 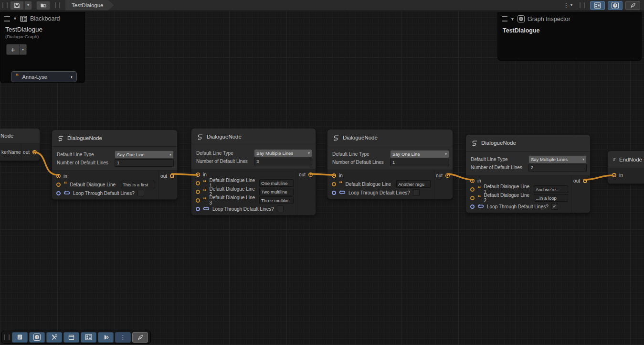 What do you see at coordinates (26, 152) in the screenshot?
I see `port-label: out` at bounding box center [26, 152].